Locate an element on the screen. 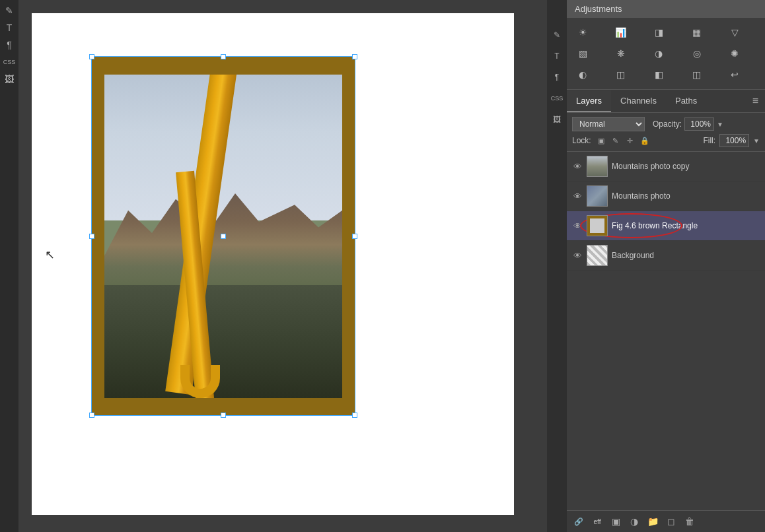 This screenshot has width=765, height=532. tab-menu-button: ≡ is located at coordinates (756, 101).